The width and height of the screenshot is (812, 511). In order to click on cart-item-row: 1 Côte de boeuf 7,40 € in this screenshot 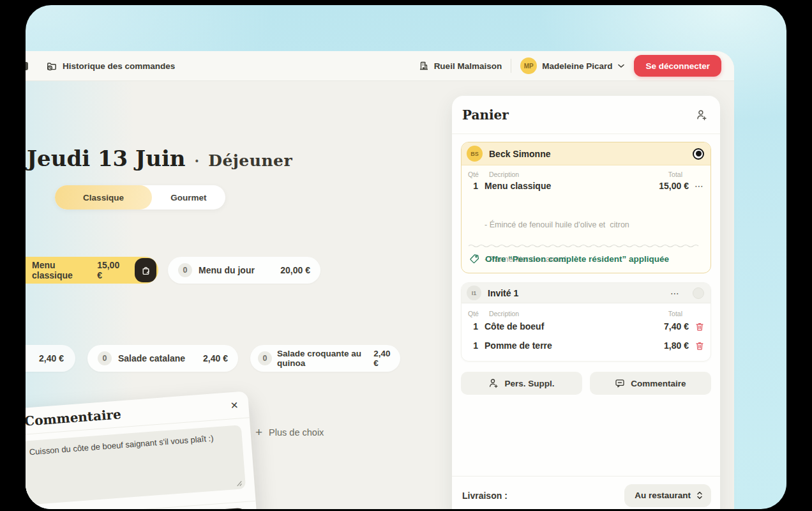, I will do `click(586, 326)`.